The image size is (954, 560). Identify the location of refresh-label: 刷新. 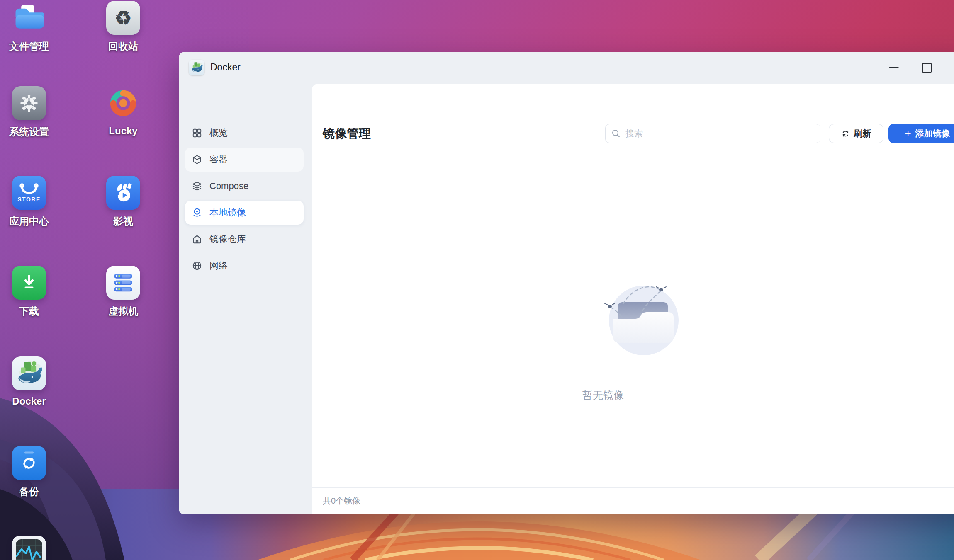
(862, 133).